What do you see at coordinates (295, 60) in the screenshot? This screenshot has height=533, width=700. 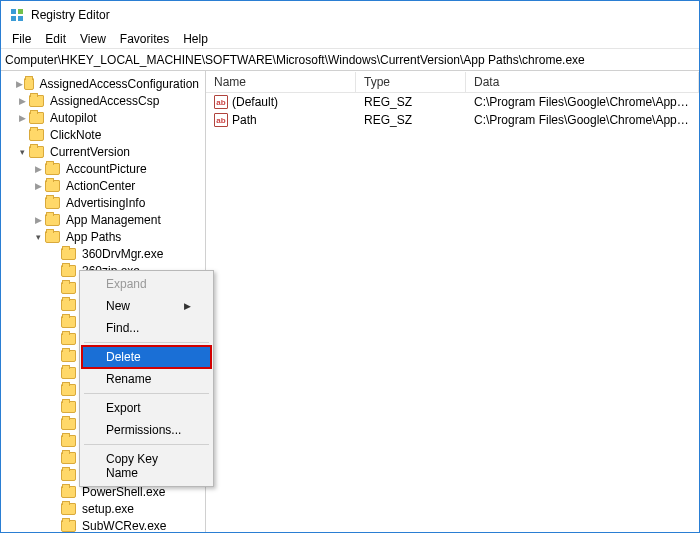 I see `address-text: Computer\HKEY_LOCAL_MACHINE\SOFTWARE\Mic…` at bounding box center [295, 60].